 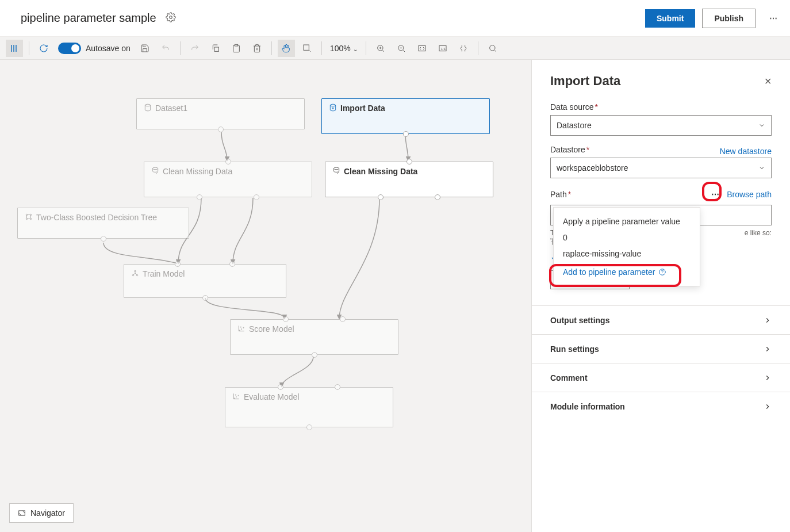 What do you see at coordinates (661, 107) in the screenshot?
I see `data-source-label: Data source*` at bounding box center [661, 107].